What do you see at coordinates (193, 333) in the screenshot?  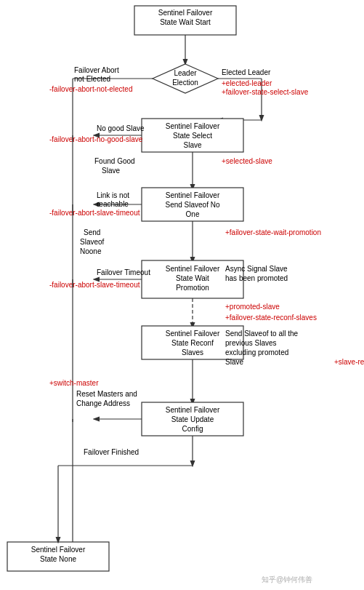 I see `node-reconf-slaves-line1: Sentinel Failover` at bounding box center [193, 333].